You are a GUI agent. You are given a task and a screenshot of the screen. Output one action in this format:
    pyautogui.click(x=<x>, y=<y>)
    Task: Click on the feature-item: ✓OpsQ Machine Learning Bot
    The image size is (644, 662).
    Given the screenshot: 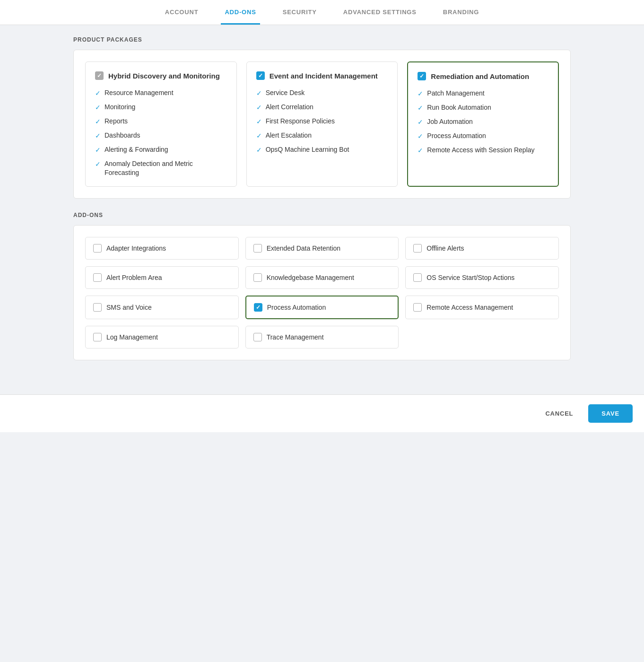 What is the action you would take?
    pyautogui.click(x=322, y=150)
    